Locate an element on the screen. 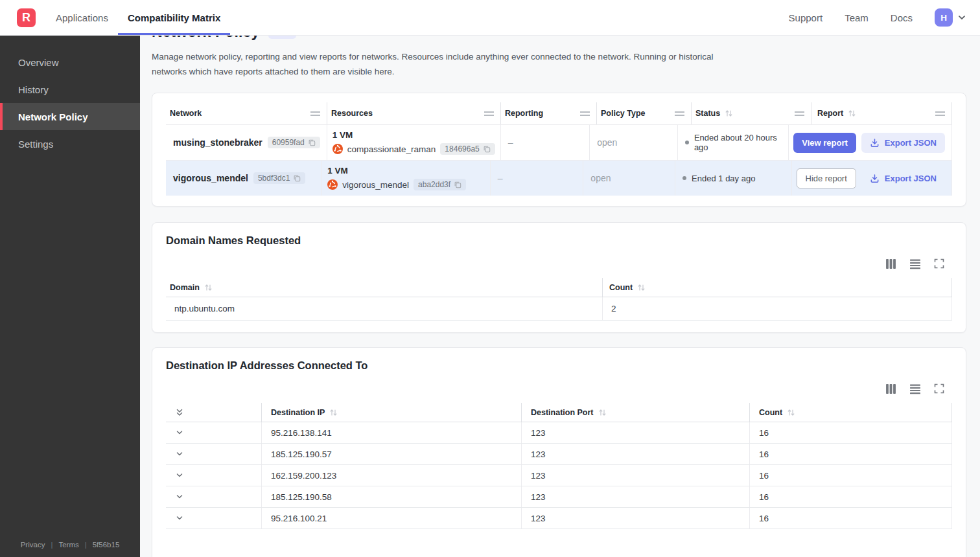 Image resolution: width=980 pixels, height=557 pixels. network-row: vigorous_mendel 5bdf3dc1 1 VM vigorous_m… is located at coordinates (559, 177).